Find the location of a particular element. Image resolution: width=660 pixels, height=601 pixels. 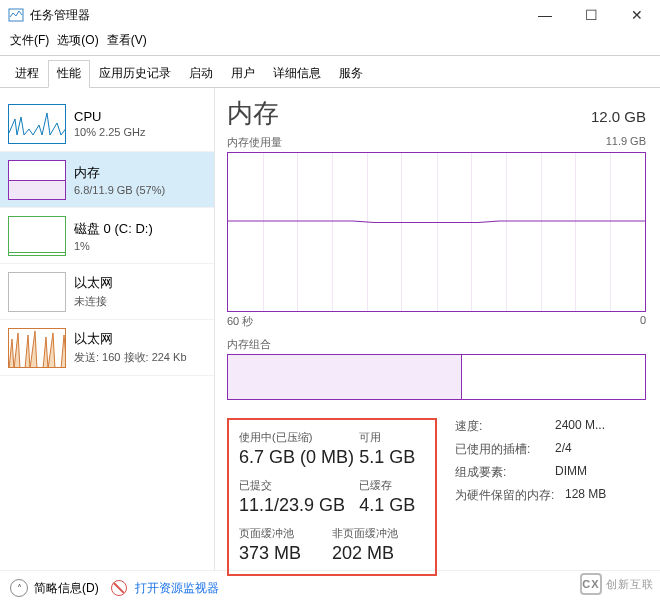

chart-ymax: 11.9 GB is located at coordinates (626, 142).